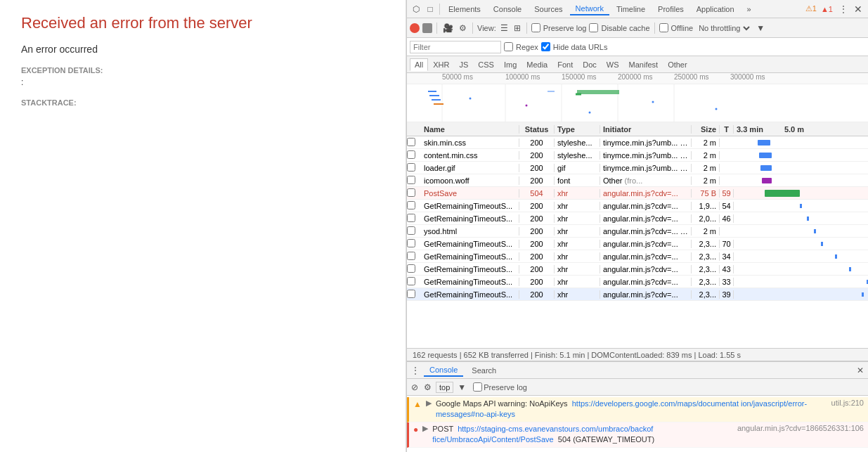 Image resolution: width=868 pixels, height=452 pixels. I want to click on table-row: skin.min.css 200 styleshe... tinymce.min…, so click(637, 143).